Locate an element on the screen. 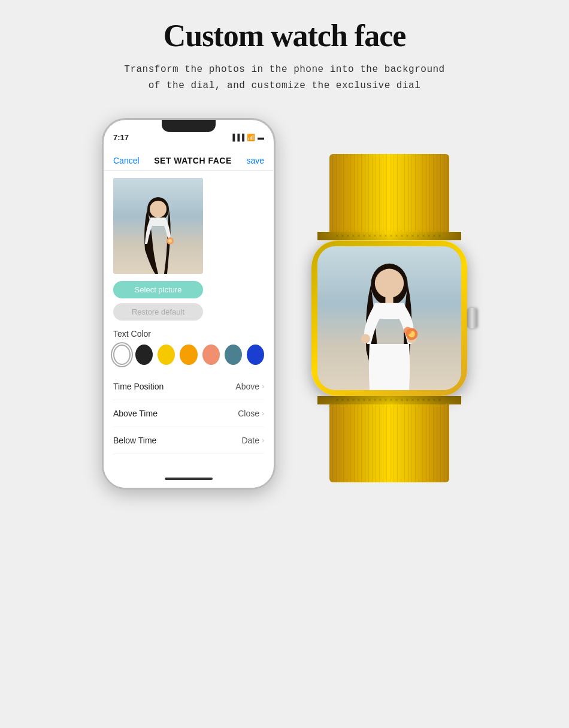 This screenshot has width=569, height=728. app-title: SET WATCH FACE is located at coordinates (193, 161).